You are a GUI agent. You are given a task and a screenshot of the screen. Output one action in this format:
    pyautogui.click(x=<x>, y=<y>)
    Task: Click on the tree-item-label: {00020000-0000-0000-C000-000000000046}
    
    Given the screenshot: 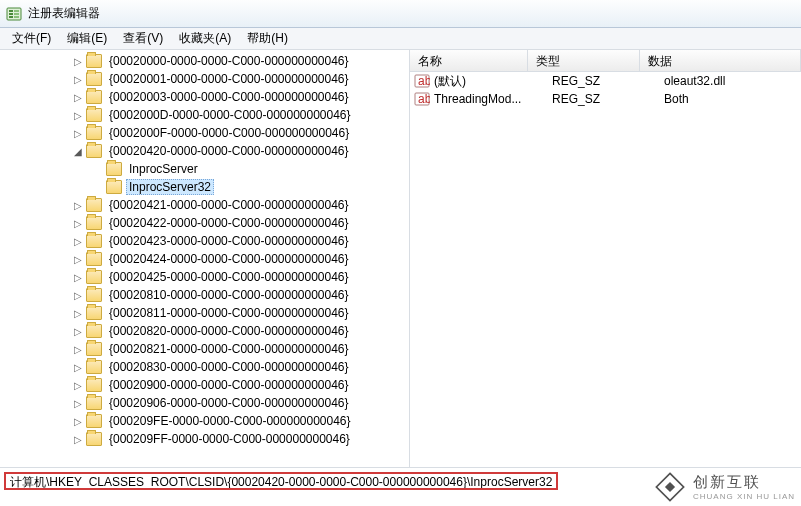 What is the action you would take?
    pyautogui.click(x=229, y=61)
    